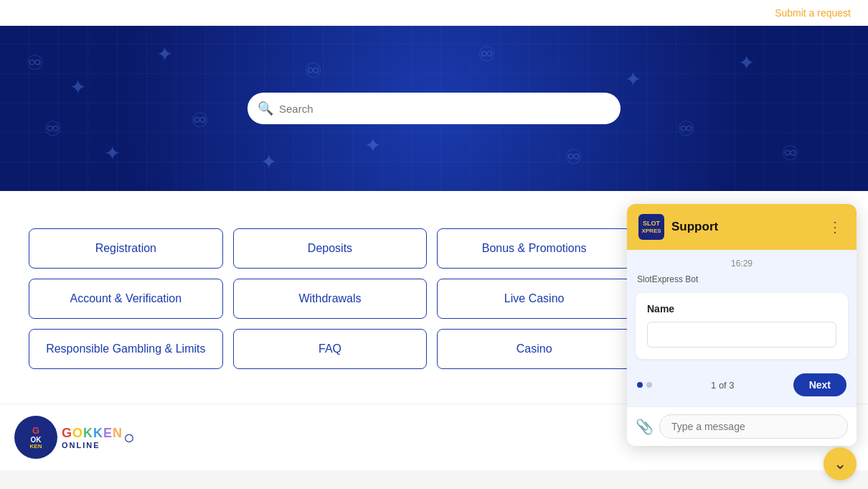 The width and height of the screenshot is (868, 489). Describe the element at coordinates (742, 227) in the screenshot. I see `support-header: SLOT XPRES Support ⋮` at that location.